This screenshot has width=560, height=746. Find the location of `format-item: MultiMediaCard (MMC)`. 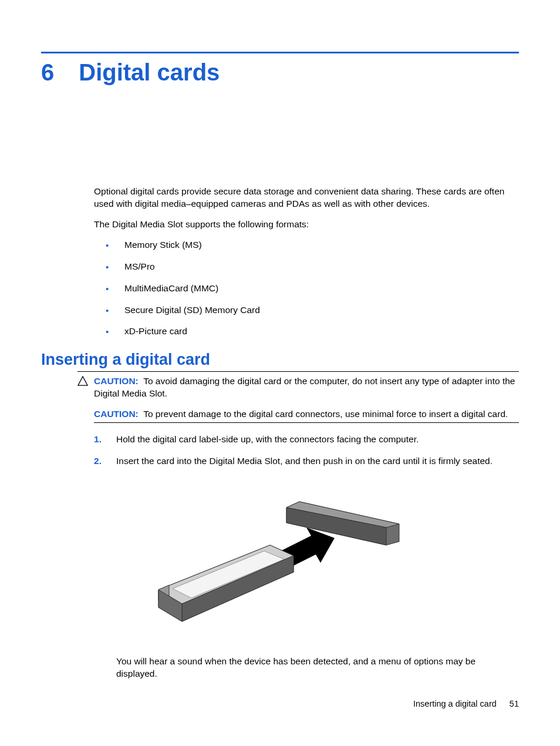

format-item: MultiMediaCard (MMC) is located at coordinates (306, 289).